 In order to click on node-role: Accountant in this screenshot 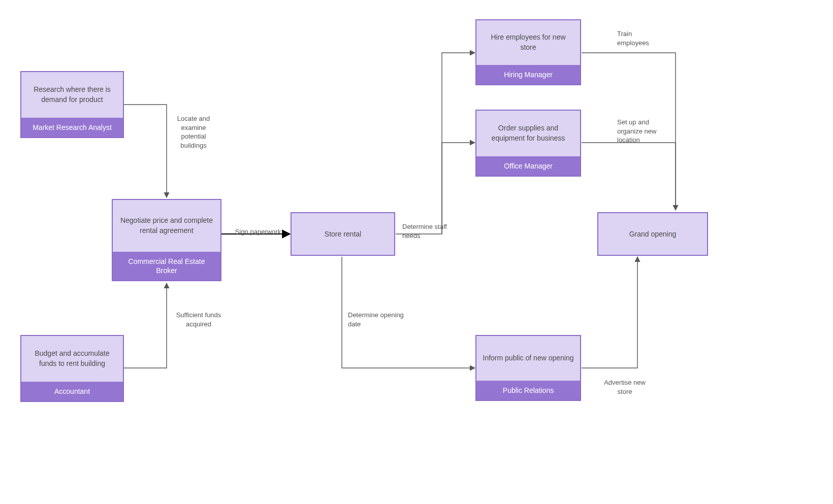, I will do `click(72, 391)`.